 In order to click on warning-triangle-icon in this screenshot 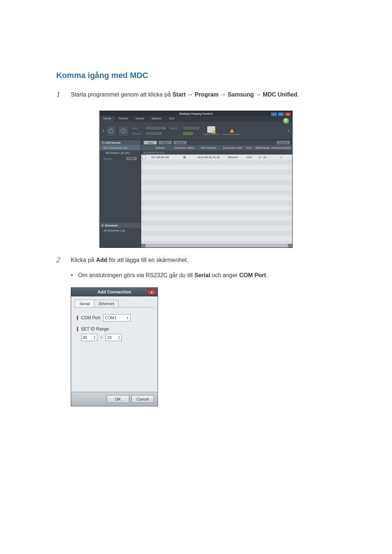, I will do `click(231, 130)`.